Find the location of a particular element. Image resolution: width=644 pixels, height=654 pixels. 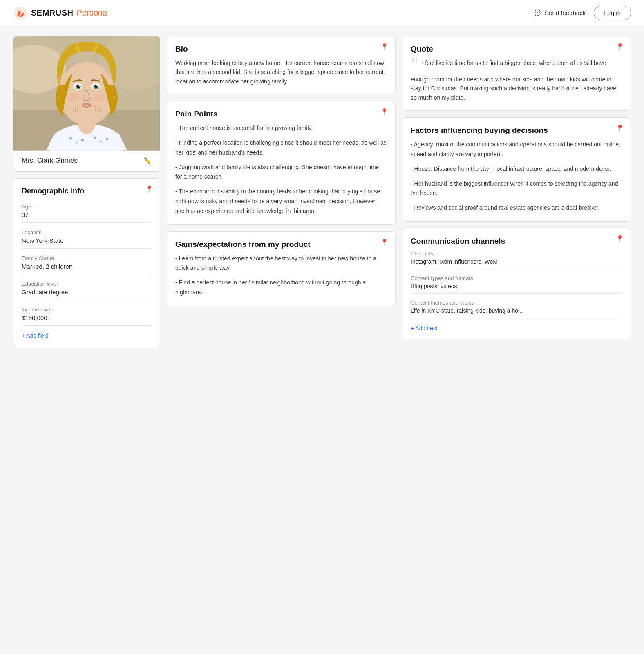

demo-field-education: Education level Graduate degree is located at coordinates (87, 290).